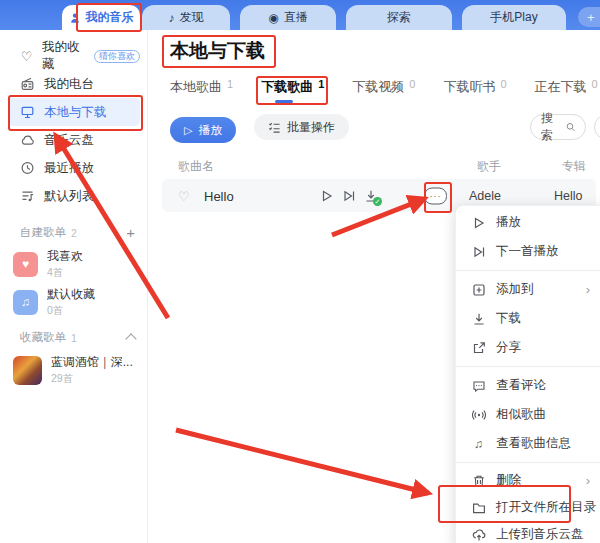 The width and height of the screenshot is (600, 543). What do you see at coordinates (485, 196) in the screenshot?
I see `artist-name: Adele` at bounding box center [485, 196].